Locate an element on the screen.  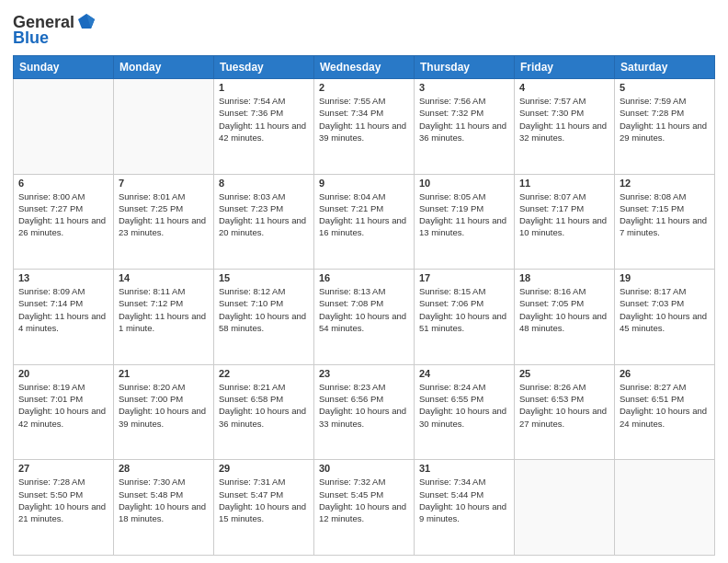
day-number: 16 is located at coordinates (364, 278).